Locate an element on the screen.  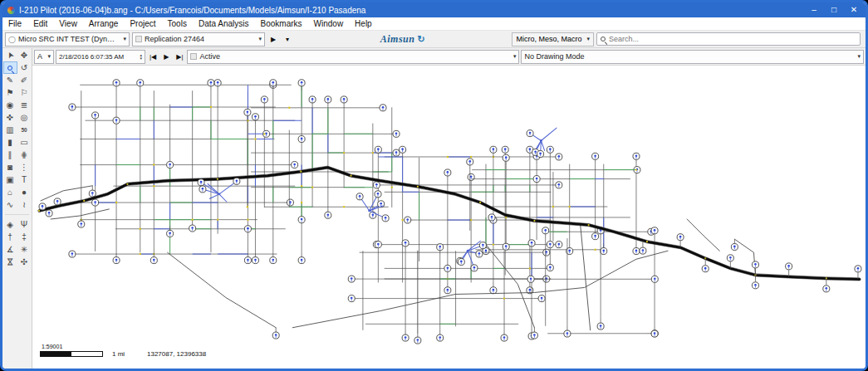
menu-item-help: Help is located at coordinates (364, 23).